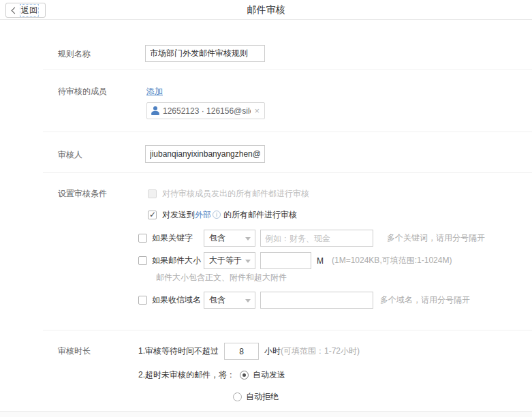 The width and height of the screenshot is (532, 417). What do you see at coordinates (286, 260) in the screenshot?
I see `mail-size-input` at bounding box center [286, 260].